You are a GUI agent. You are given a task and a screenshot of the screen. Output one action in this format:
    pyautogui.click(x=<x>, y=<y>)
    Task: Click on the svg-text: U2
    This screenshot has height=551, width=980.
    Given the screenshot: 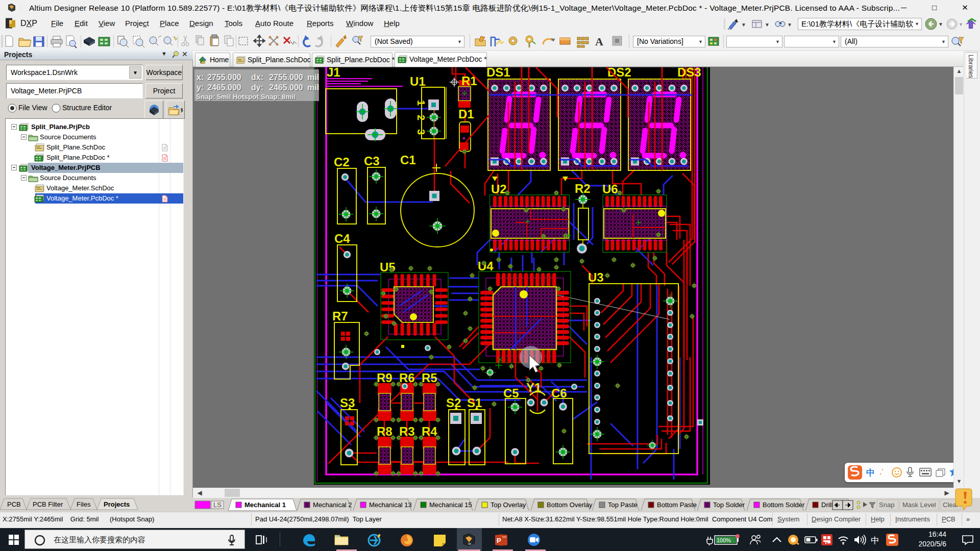 What is the action you would take?
    pyautogui.click(x=499, y=189)
    